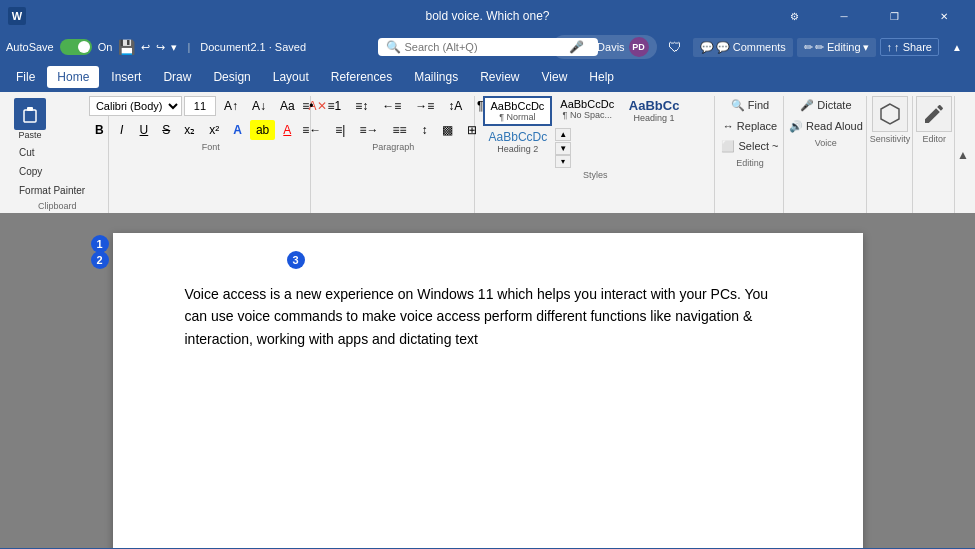  Describe the element at coordinates (826, 126) in the screenshot. I see `read-aloud-button: 🔊 Read Aloud` at that location.